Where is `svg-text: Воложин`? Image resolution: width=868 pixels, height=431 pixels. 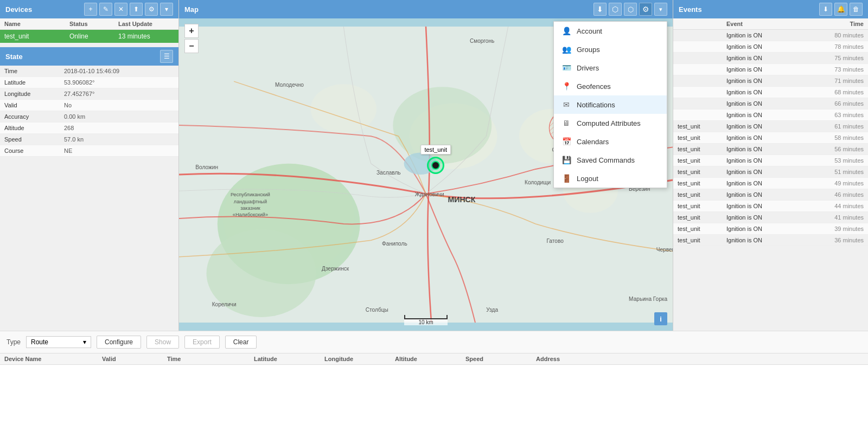
svg-text: Воложин is located at coordinates (207, 167).